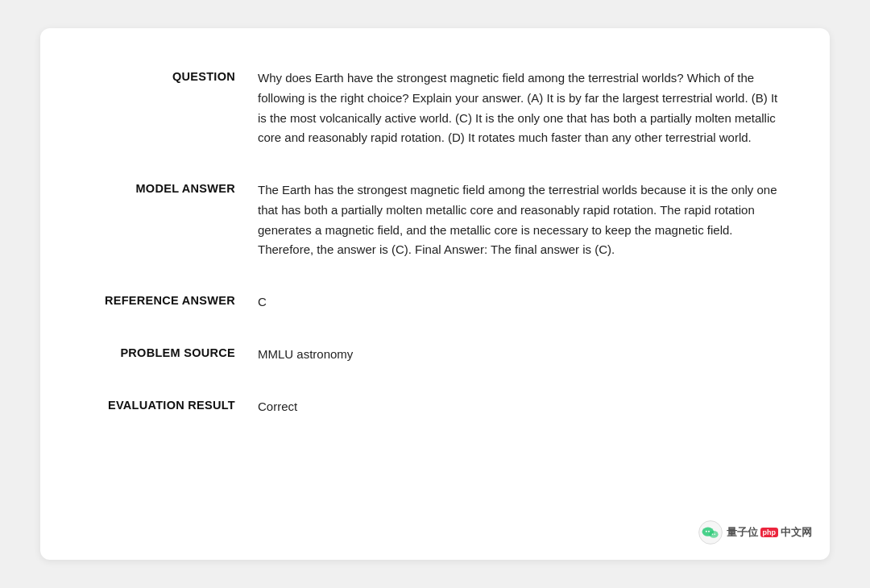  I want to click on model-answer-section: MODEL ANSWER The Earth has the strongest…, so click(435, 221).